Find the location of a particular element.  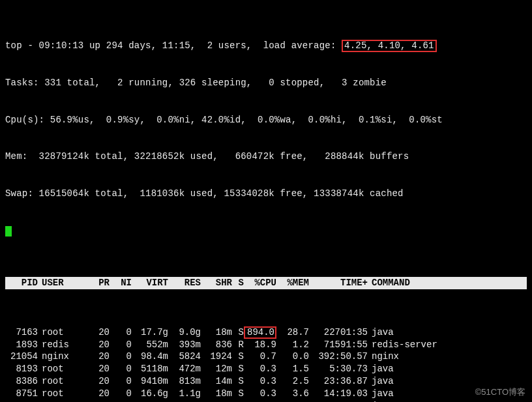

cell-virt: 5118m is located at coordinates (150, 369).